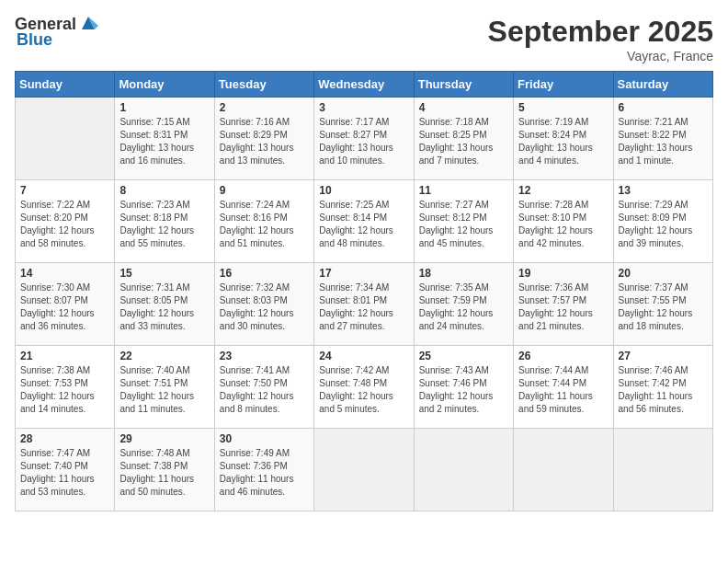  What do you see at coordinates (265, 142) in the screenshot?
I see `day-info: Sunrise: 7:16 AMSunset: 8:29 PMDaylight:…` at bounding box center [265, 142].